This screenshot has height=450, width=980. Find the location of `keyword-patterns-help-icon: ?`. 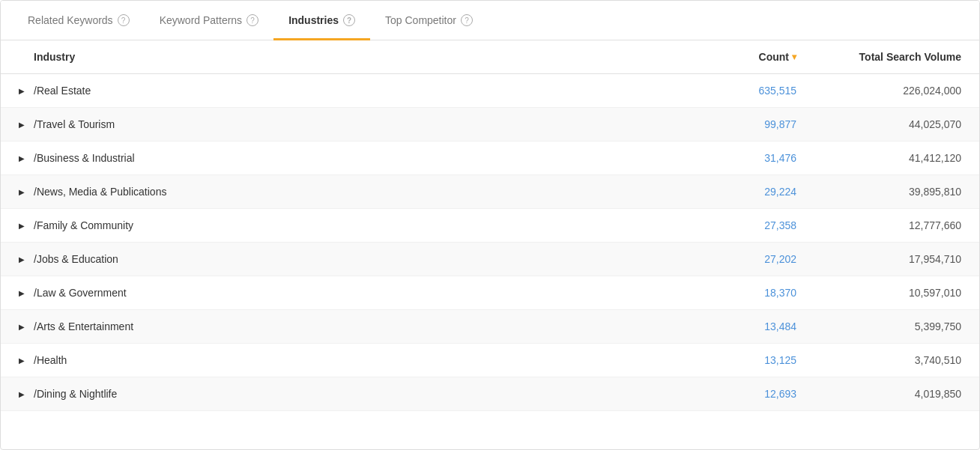

keyword-patterns-help-icon: ? is located at coordinates (252, 20).